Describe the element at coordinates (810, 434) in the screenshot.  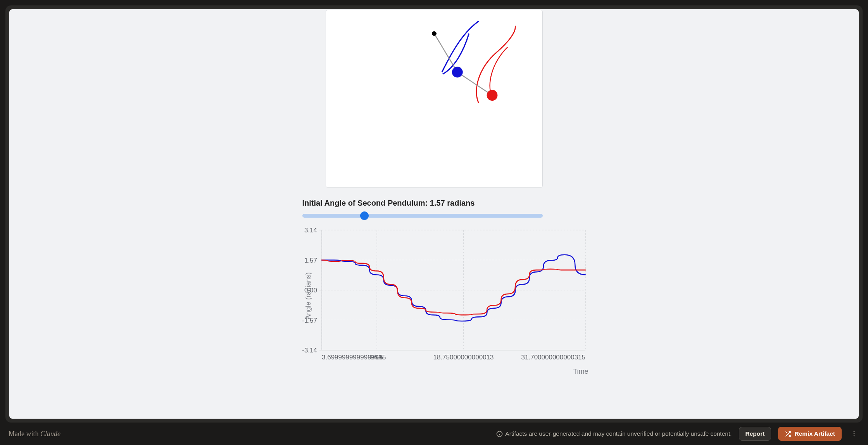
I see `remix-artifact-button: Remix Artifact` at that location.